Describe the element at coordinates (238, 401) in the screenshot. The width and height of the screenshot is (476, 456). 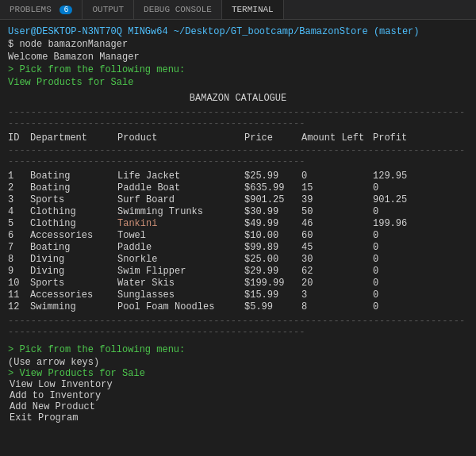
I see `bottom-menu-items: View Low Inventory Add to Inventory Add …` at that location.